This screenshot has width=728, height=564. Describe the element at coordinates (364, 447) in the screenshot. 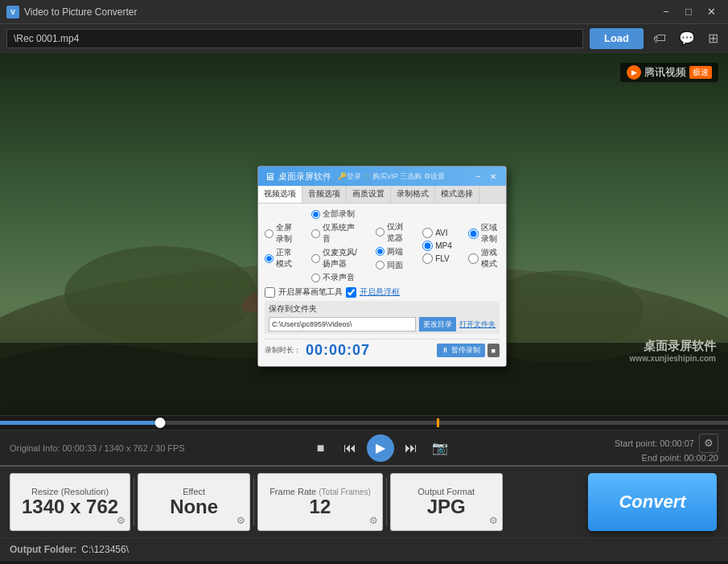

I see `controls-bar: Original Info: 00:00:33 / 1340 x 762 / 3…` at that location.